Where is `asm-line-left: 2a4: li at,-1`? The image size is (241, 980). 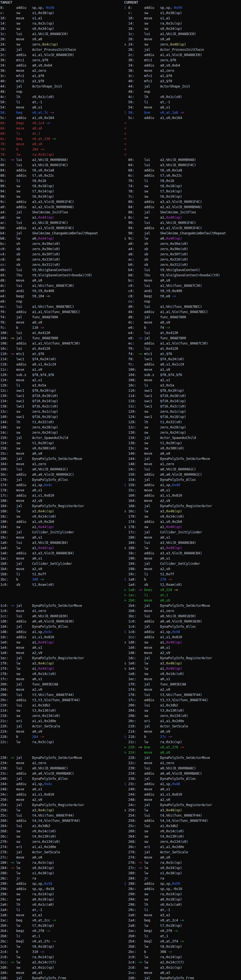
asm-line-left: 2a4: li at,-1 is located at coordinates (21, 910).